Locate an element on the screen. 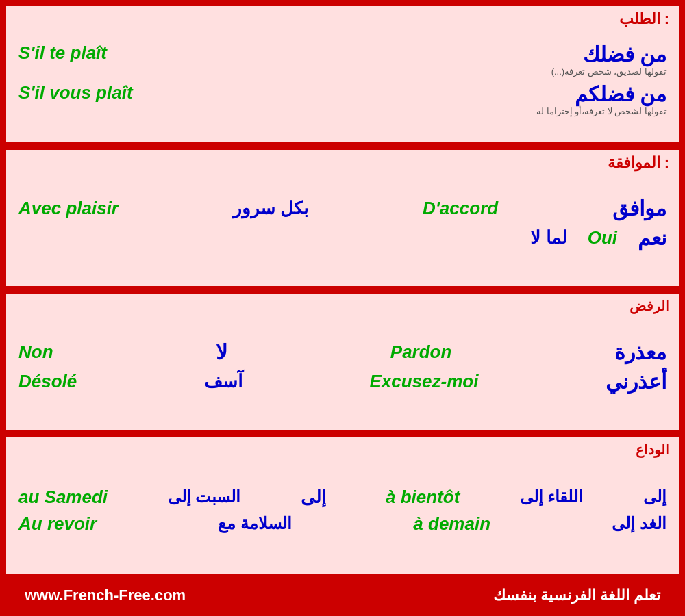  pardon-french: Pardon is located at coordinates (421, 352).